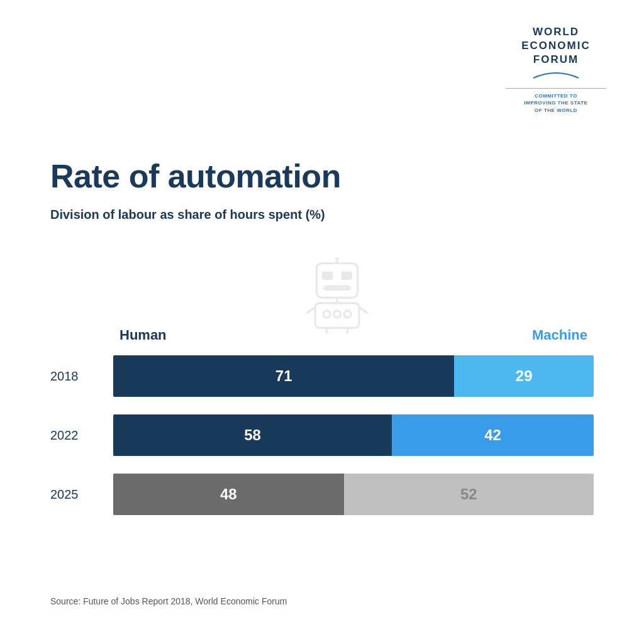 Image resolution: width=644 pixels, height=644 pixels. What do you see at coordinates (337, 296) in the screenshot?
I see `robot-icon` at bounding box center [337, 296].